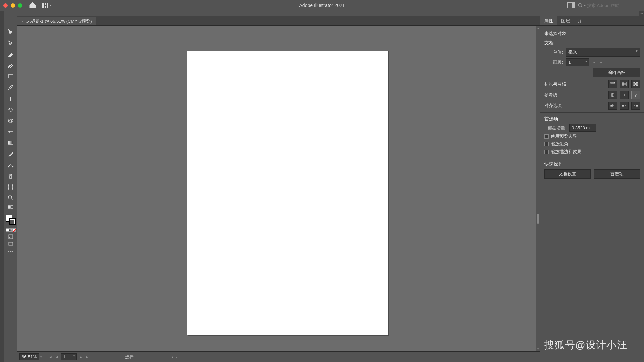 This screenshot has width=644, height=362. What do you see at coordinates (603, 52) in the screenshot?
I see `unit-select: 毫米▾` at bounding box center [603, 52].